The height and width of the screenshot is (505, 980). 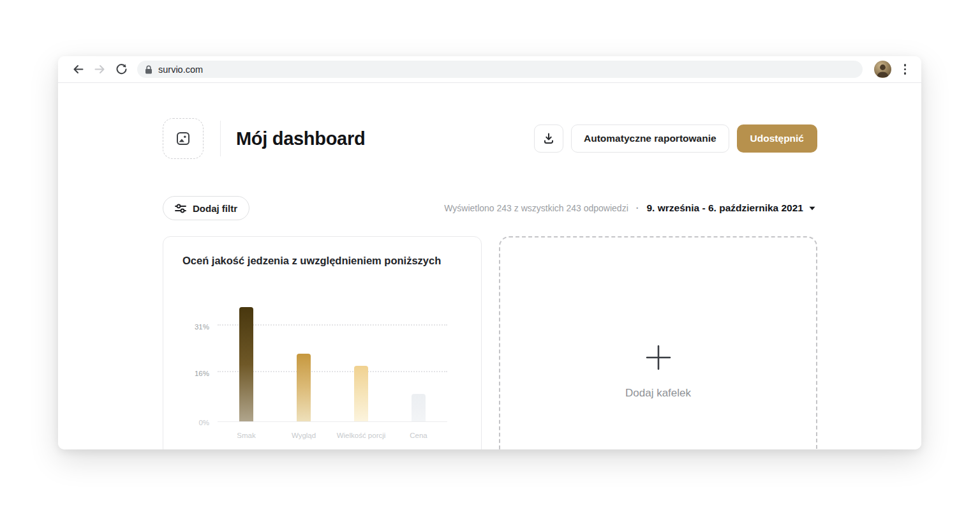 What do you see at coordinates (549, 139) in the screenshot?
I see `download-button` at bounding box center [549, 139].